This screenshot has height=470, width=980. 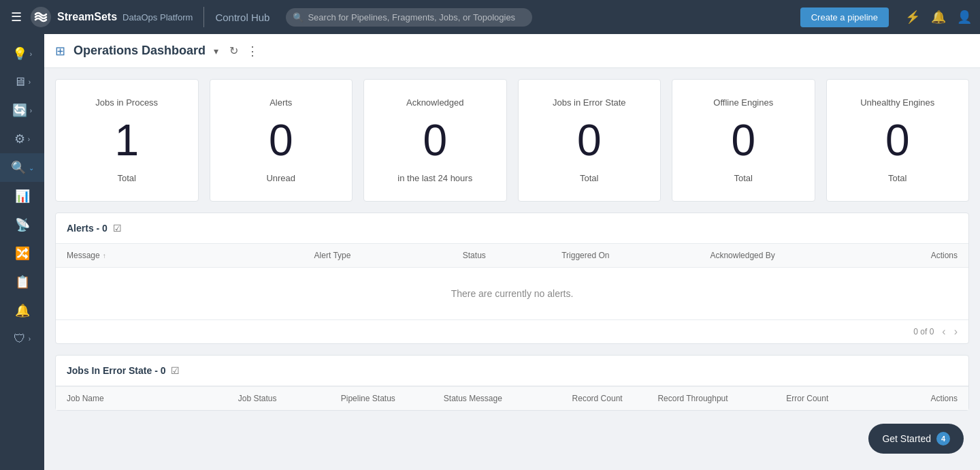 What do you see at coordinates (436, 140) in the screenshot?
I see `kpi-acknowledged: Acknowledged 0 in the last 24 hours` at bounding box center [436, 140].